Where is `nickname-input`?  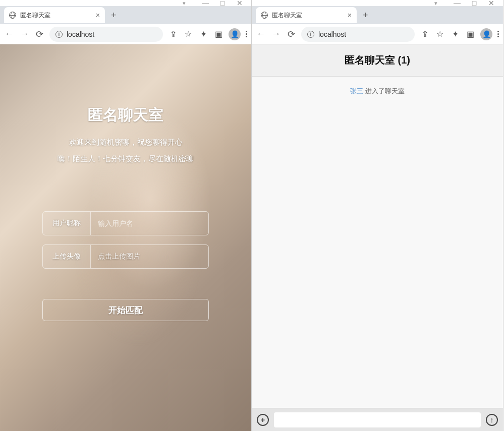 nickname-input is located at coordinates (149, 223).